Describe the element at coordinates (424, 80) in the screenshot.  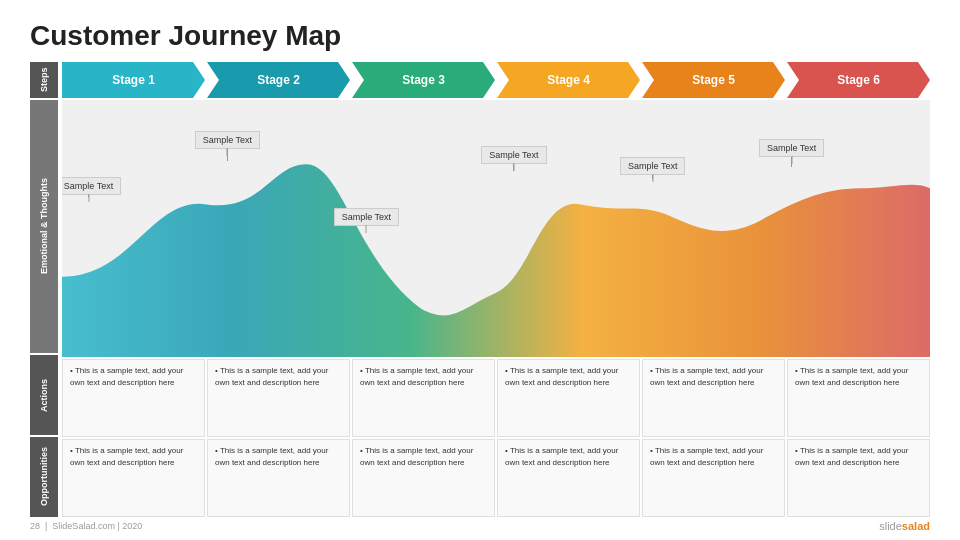
I see `stage-3-arrow: Stage 3` at that location.